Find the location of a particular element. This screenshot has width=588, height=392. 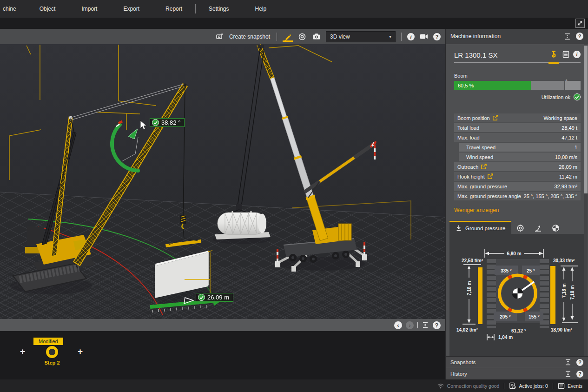

cog-symbol is located at coordinates (518, 294).